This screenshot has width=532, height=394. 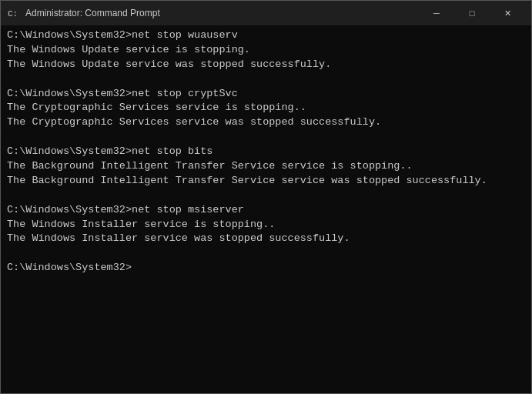 What do you see at coordinates (472, 13) in the screenshot?
I see `titlebar-buttons: ─ □ ✕` at bounding box center [472, 13].